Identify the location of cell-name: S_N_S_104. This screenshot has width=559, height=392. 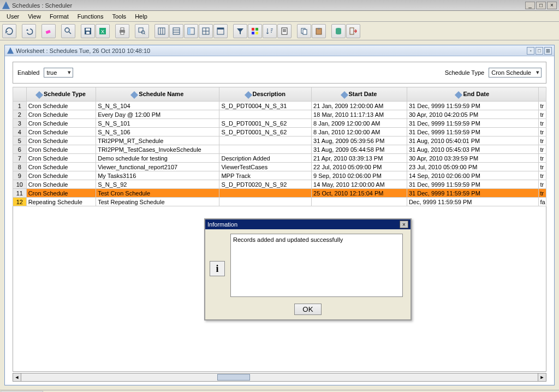
(158, 106).